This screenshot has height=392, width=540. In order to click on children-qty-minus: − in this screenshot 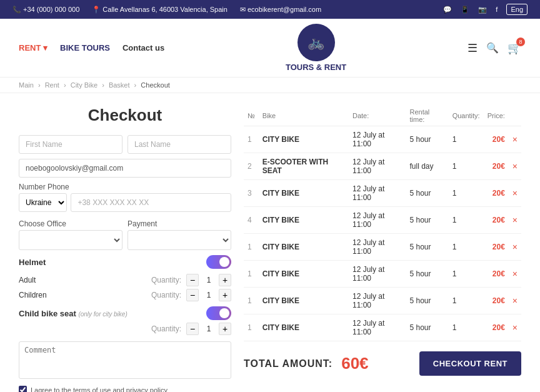, I will do `click(192, 295)`.